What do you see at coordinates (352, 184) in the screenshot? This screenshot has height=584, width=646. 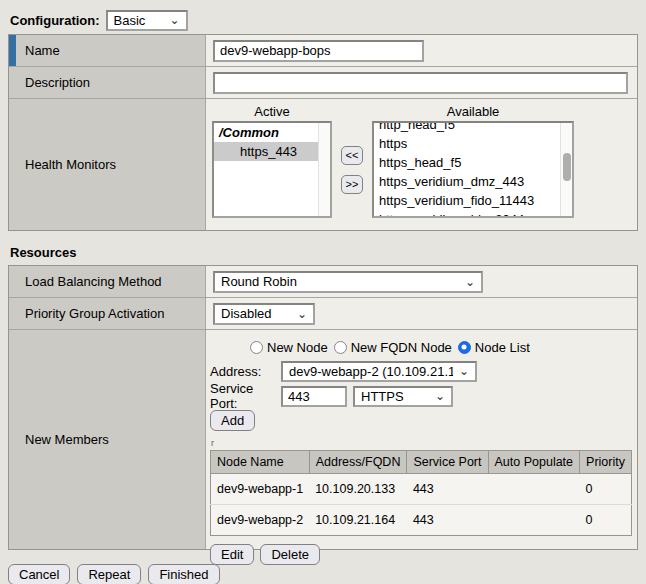 I see `move-right-button: >>` at bounding box center [352, 184].